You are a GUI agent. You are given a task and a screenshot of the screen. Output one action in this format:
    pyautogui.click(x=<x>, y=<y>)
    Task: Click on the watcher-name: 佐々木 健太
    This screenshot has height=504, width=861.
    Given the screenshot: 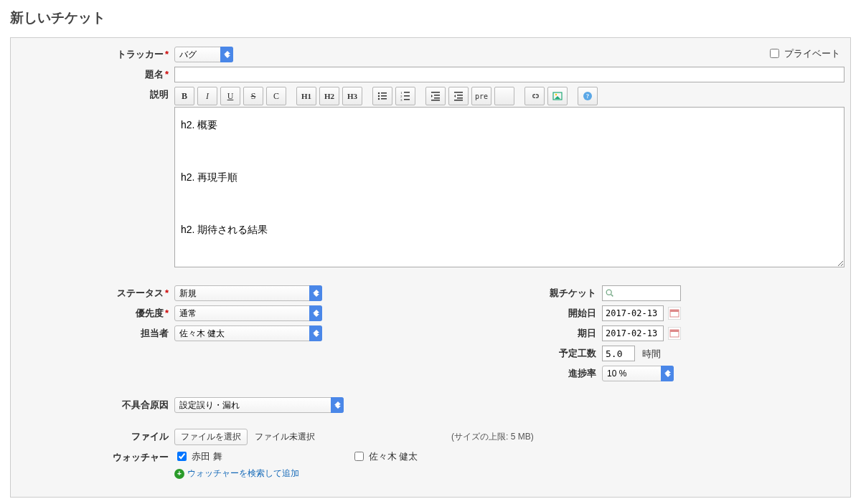 What is the action you would take?
    pyautogui.click(x=393, y=457)
    